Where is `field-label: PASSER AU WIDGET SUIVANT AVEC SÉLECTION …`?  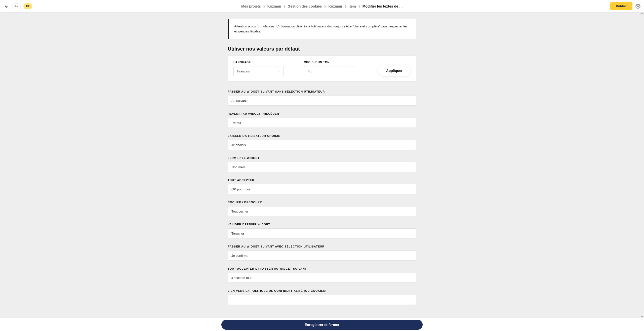 field-label: PASSER AU WIDGET SUIVANT AVEC SÉLECTION … is located at coordinates (322, 246).